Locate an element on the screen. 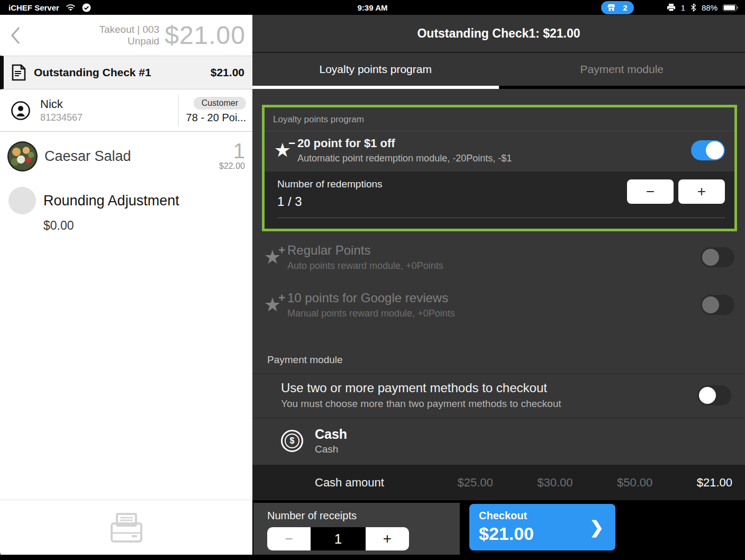  checkout-title: Outstanding Check1: $21.00 is located at coordinates (498, 34).